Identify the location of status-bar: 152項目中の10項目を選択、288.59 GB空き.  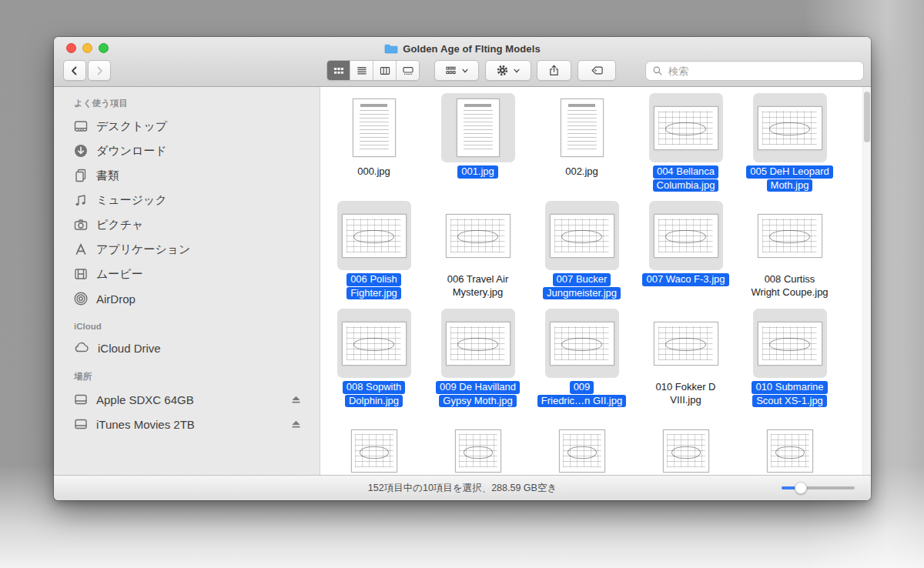
(462, 488).